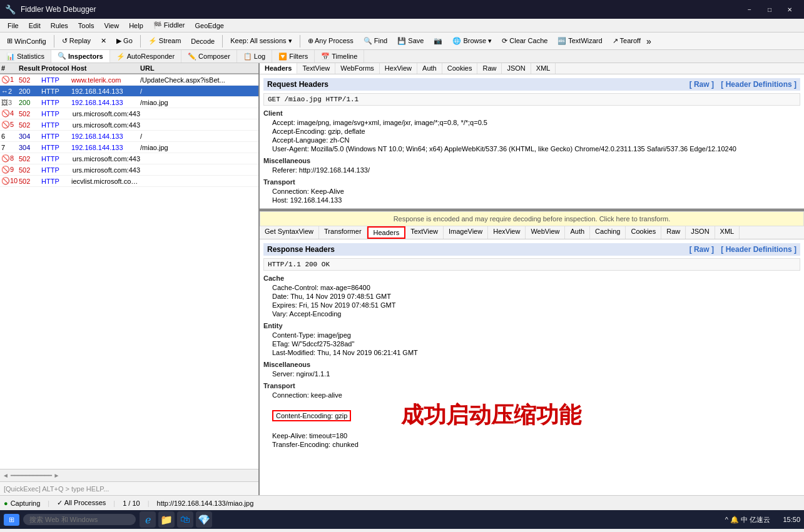  I want to click on browse-button: 🌐 Browse ▾, so click(472, 41).